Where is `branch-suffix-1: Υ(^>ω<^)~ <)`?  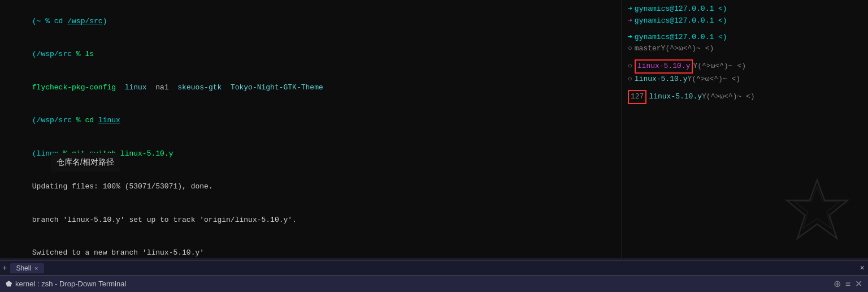 branch-suffix-1: Υ(^>ω<^)~ <) is located at coordinates (719, 67).